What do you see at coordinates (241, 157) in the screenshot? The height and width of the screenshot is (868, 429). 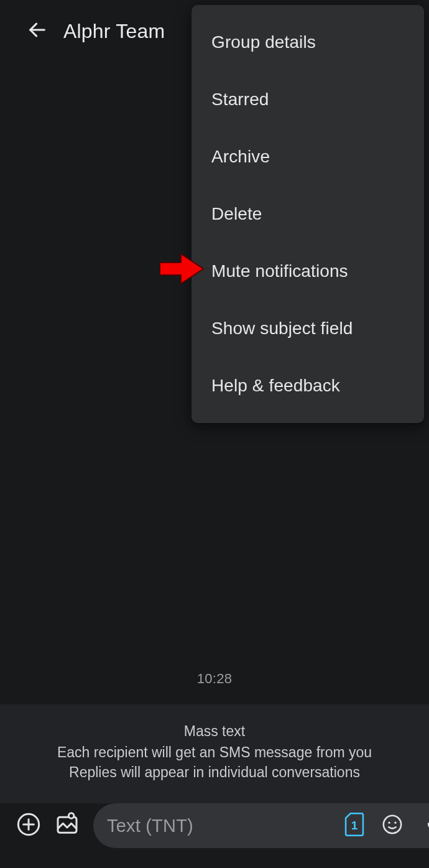 I see `menu-item-label: Archive` at bounding box center [241, 157].